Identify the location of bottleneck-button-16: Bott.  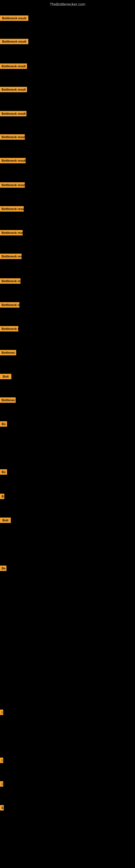
(6, 376).